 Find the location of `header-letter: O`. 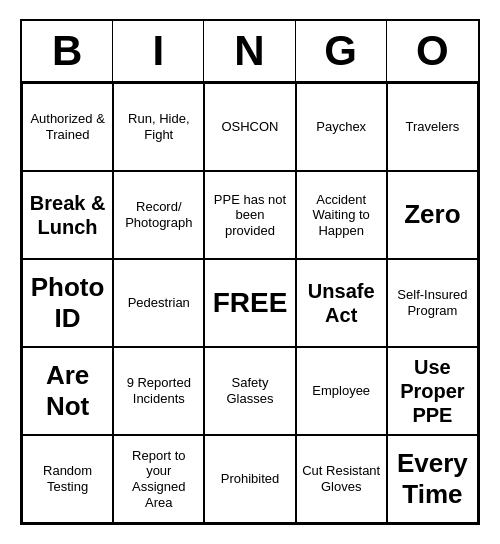

header-letter: O is located at coordinates (432, 51).